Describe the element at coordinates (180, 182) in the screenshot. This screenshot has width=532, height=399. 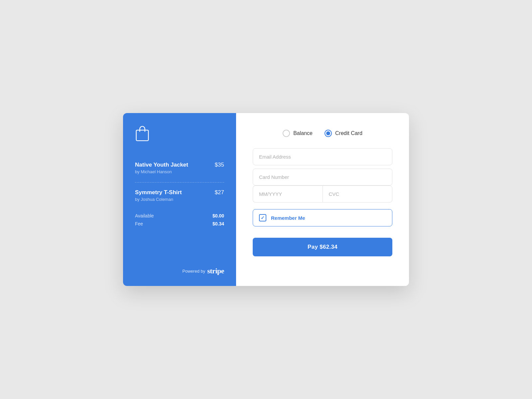
I see `item-divider` at that location.